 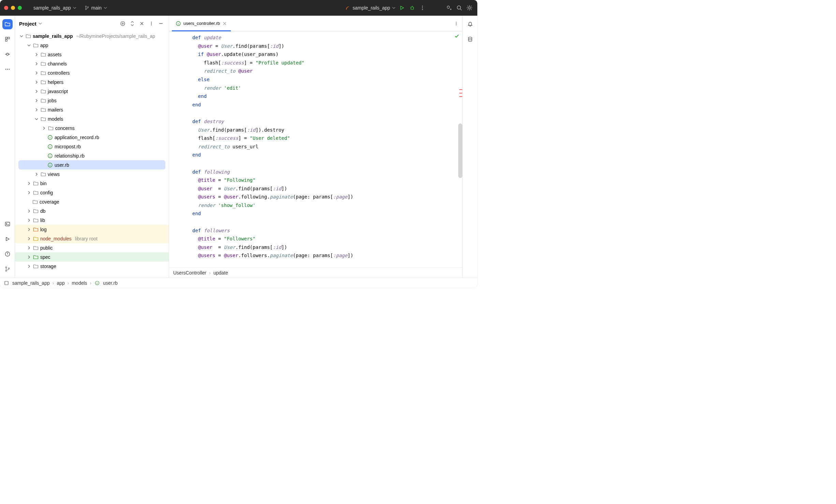 What do you see at coordinates (239, 283) in the screenshot?
I see `navigation-bar: sample_rails_app › app › models › c user…` at bounding box center [239, 283].